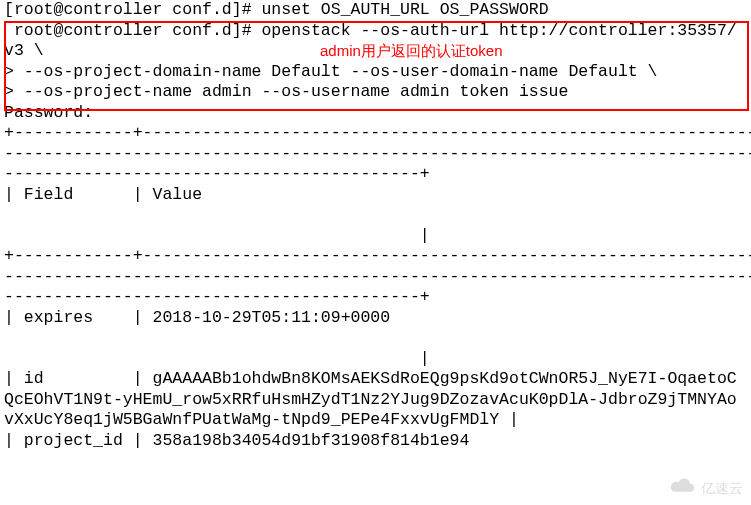  Describe the element at coordinates (376, 236) in the screenshot. I see `table-header: |` at that location.